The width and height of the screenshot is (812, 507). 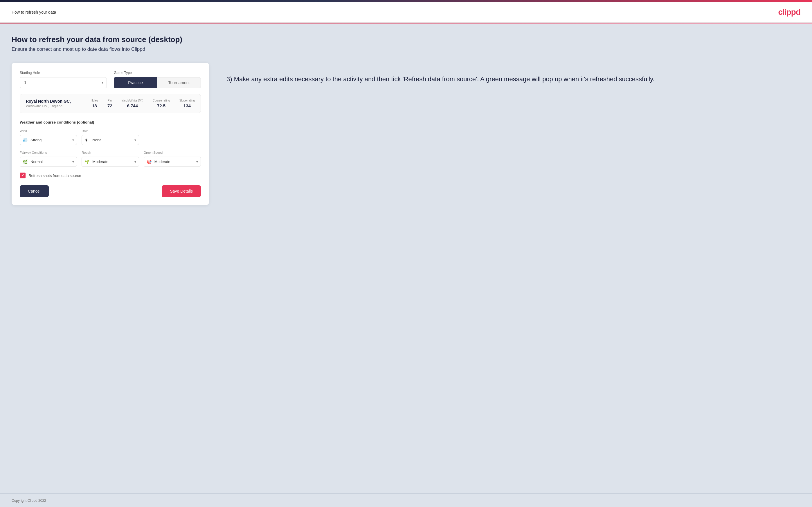 I want to click on top-strip, so click(x=406, y=1).